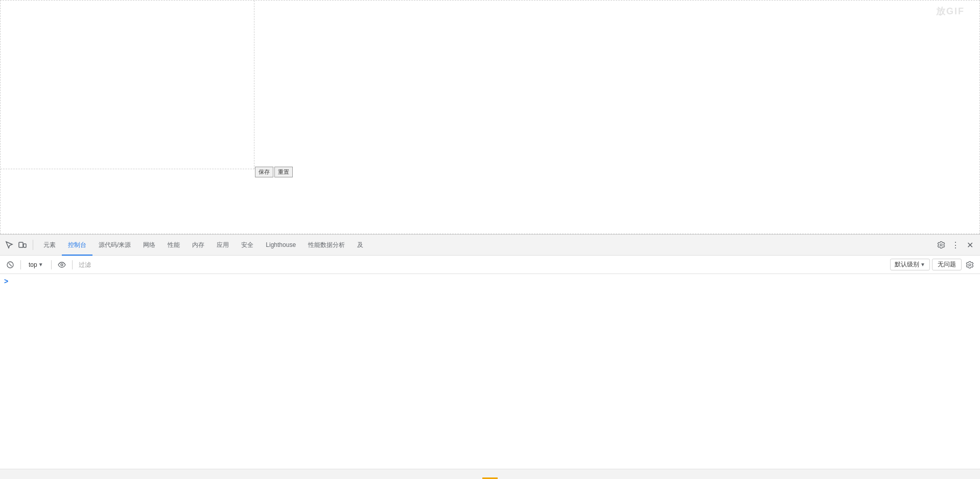  What do you see at coordinates (955, 245) in the screenshot?
I see `toolbar-right-icons: ⋮ ✕` at bounding box center [955, 245].